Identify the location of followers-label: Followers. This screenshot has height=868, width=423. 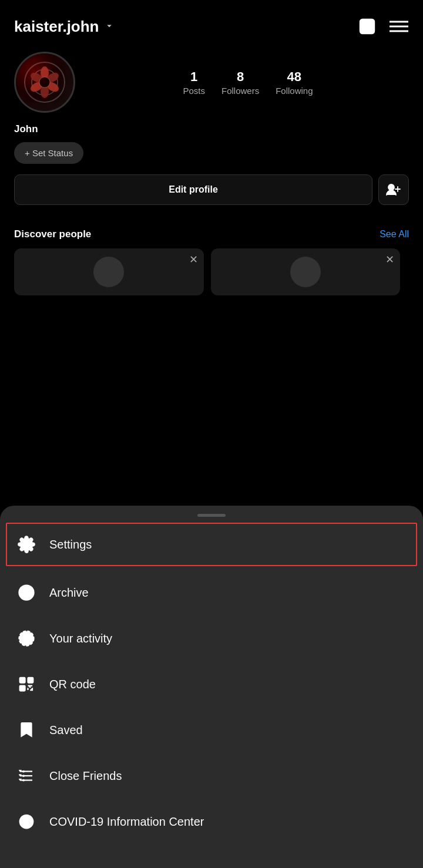
(240, 90).